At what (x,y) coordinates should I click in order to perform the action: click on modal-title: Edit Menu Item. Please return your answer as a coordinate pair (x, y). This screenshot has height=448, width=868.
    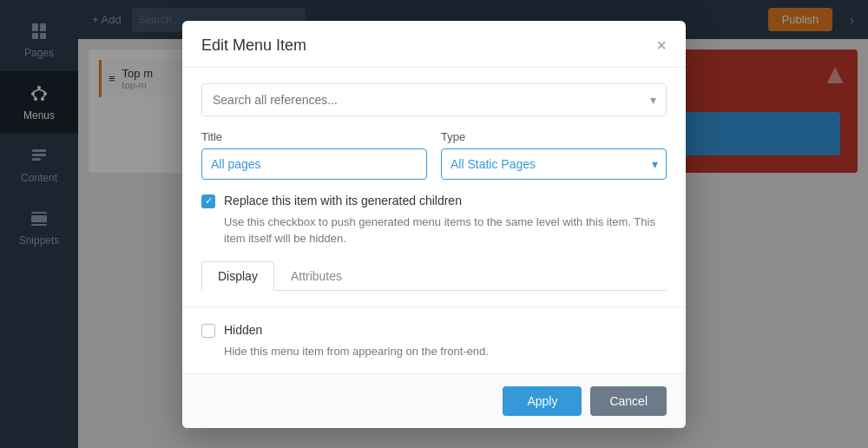
    Looking at the image, I should click on (253, 45).